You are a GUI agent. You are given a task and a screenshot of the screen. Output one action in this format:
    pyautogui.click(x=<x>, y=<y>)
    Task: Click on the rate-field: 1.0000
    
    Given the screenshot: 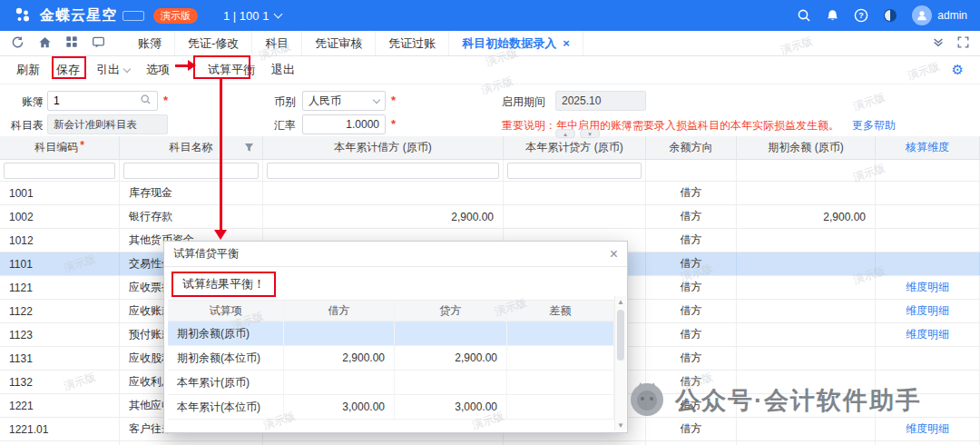 What is the action you would take?
    pyautogui.click(x=344, y=124)
    